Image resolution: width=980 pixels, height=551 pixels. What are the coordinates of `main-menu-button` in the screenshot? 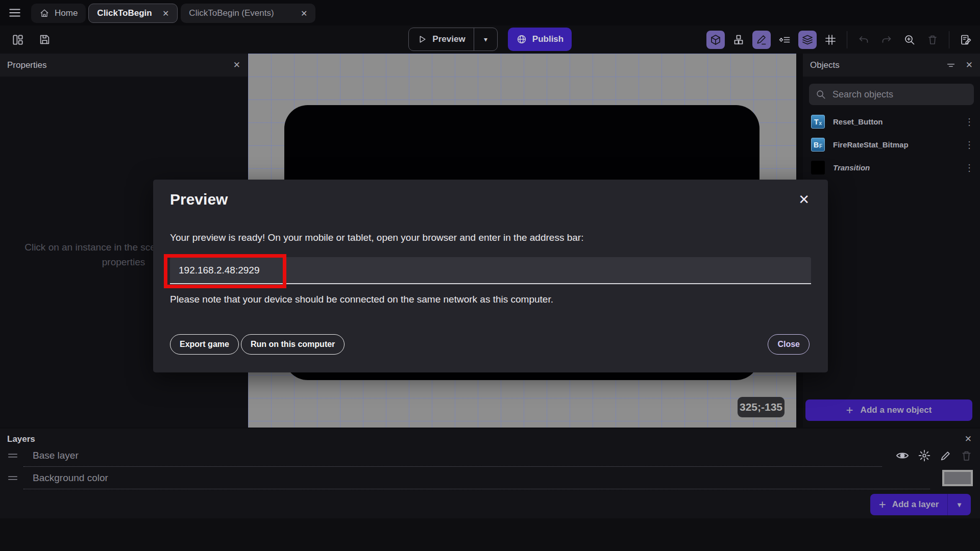 It's located at (15, 13).